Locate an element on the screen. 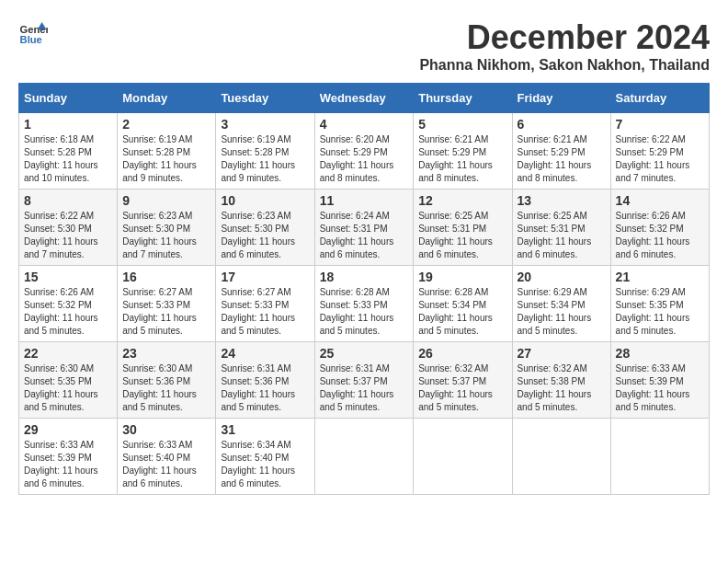 The height and width of the screenshot is (563, 728). day-info: Sunrise: 6:28 AMSunset: 5:34 PMDaylight:… is located at coordinates (456, 311).